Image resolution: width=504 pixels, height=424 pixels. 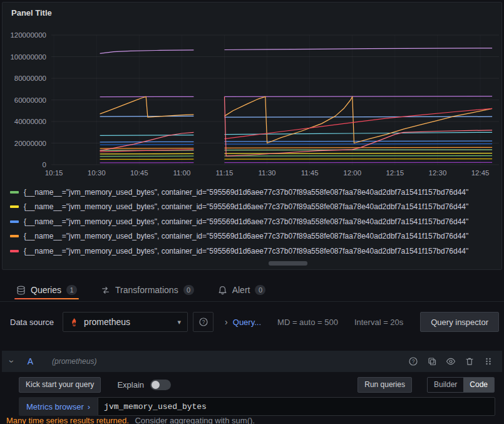 What do you see at coordinates (30, 122) in the screenshot?
I see `y-axis-tick-label: 40000000` at bounding box center [30, 122].